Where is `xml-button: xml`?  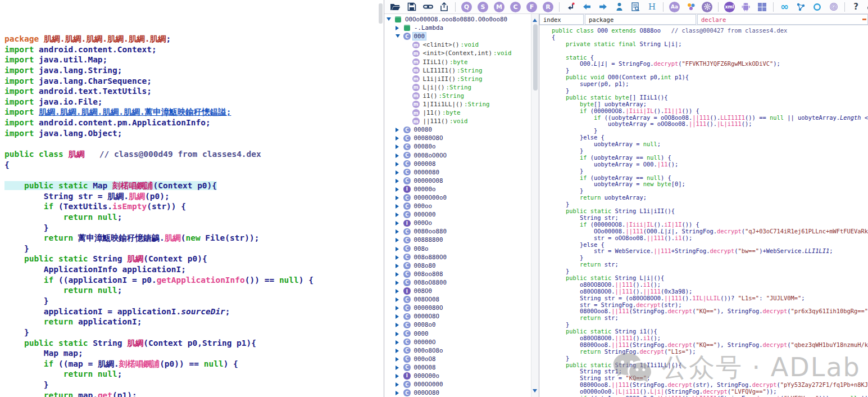
xml-button: xml is located at coordinates (729, 7).